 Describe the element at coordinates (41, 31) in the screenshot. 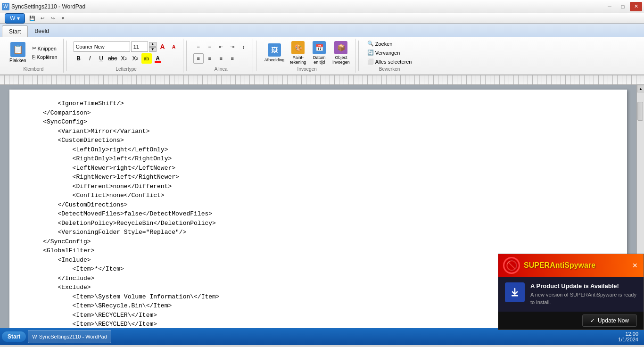

I see `tab-beeld: Beeld` at that location.